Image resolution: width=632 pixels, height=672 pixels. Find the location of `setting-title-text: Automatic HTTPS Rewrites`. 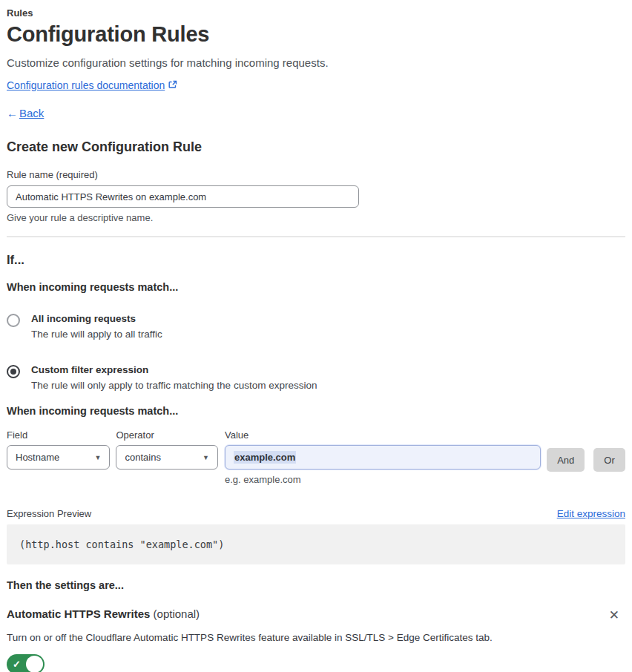

setting-title-text: Automatic HTTPS Rewrites is located at coordinates (79, 614).